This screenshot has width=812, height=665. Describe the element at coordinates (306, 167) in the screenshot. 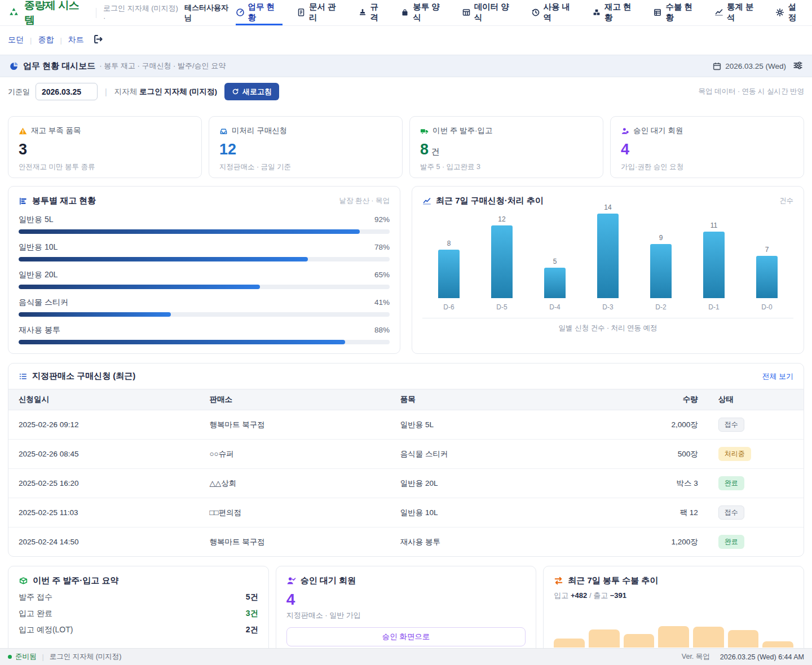

I see `kpi-sub: 지정판매소 · 금일 기준` at that location.